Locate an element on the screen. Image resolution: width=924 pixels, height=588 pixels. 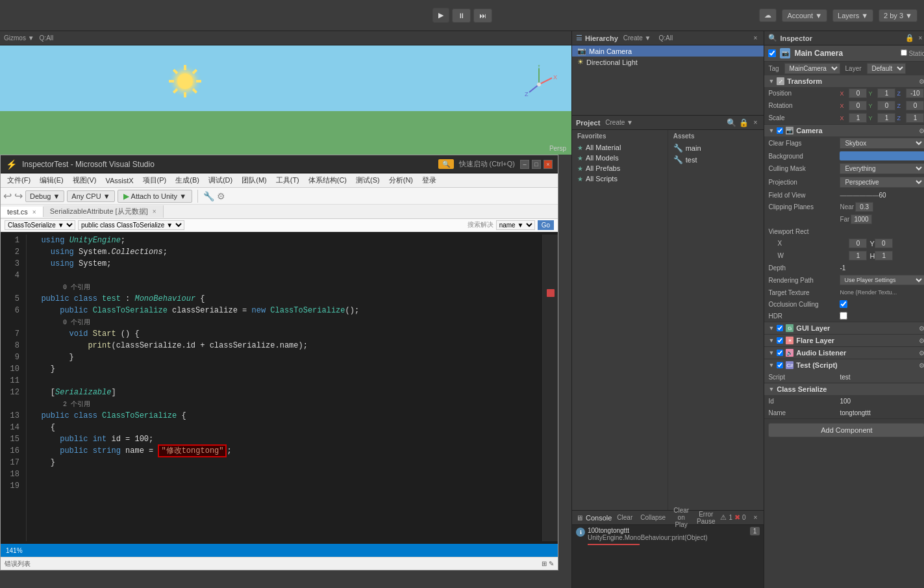
quick-launch: 快速启动 (Ctrl+Q) is located at coordinates (487, 164).